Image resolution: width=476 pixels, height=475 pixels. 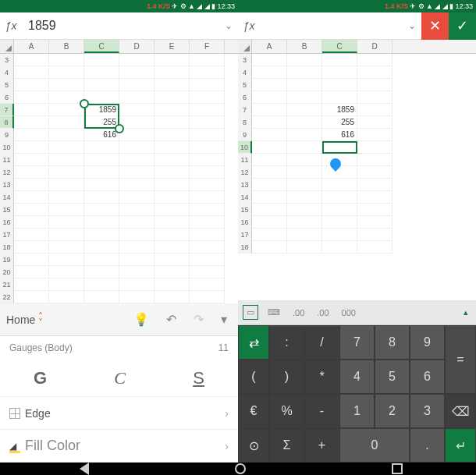 What do you see at coordinates (119, 446) in the screenshot?
I see `fill-color-menu: Fill Color›` at bounding box center [119, 446].